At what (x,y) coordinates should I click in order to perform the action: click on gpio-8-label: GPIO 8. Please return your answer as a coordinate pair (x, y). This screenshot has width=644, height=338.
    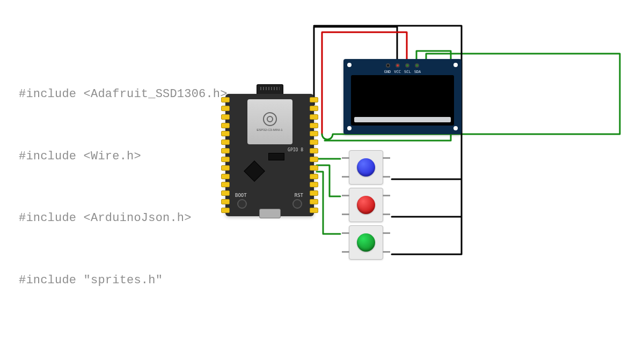
    Looking at the image, I should click on (295, 150).